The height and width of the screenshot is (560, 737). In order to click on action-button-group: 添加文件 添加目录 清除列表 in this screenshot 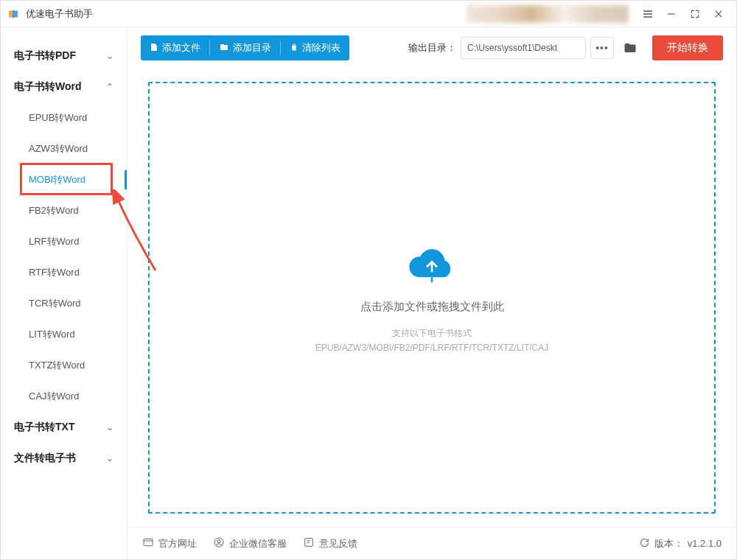, I will do `click(245, 48)`.